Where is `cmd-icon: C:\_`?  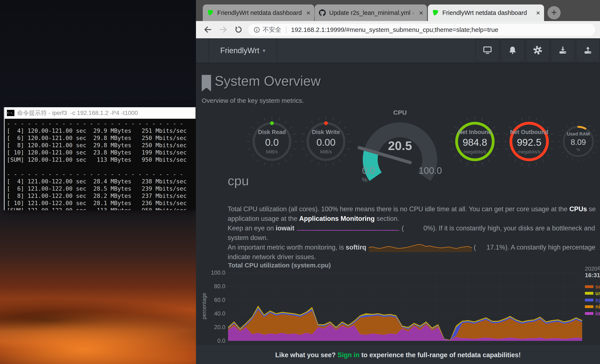
cmd-icon: C:\_ is located at coordinates (11, 113).